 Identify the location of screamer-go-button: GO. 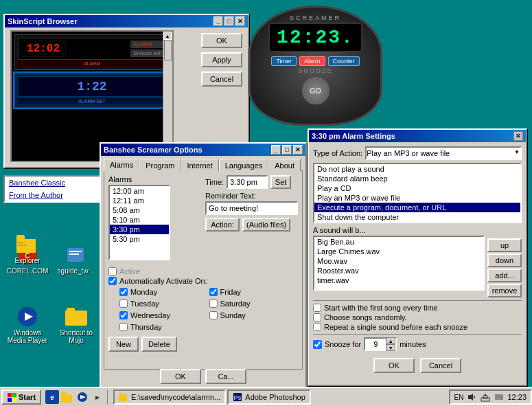
(316, 91).